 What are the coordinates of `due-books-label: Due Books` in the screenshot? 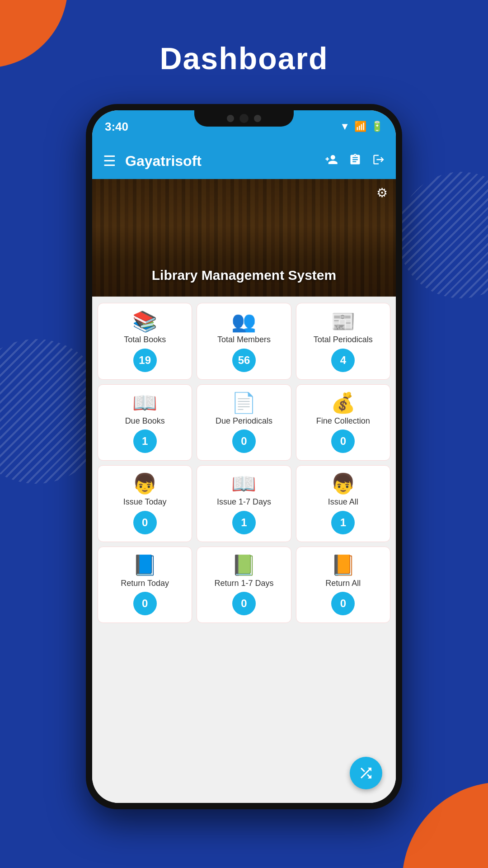 It's located at (145, 421).